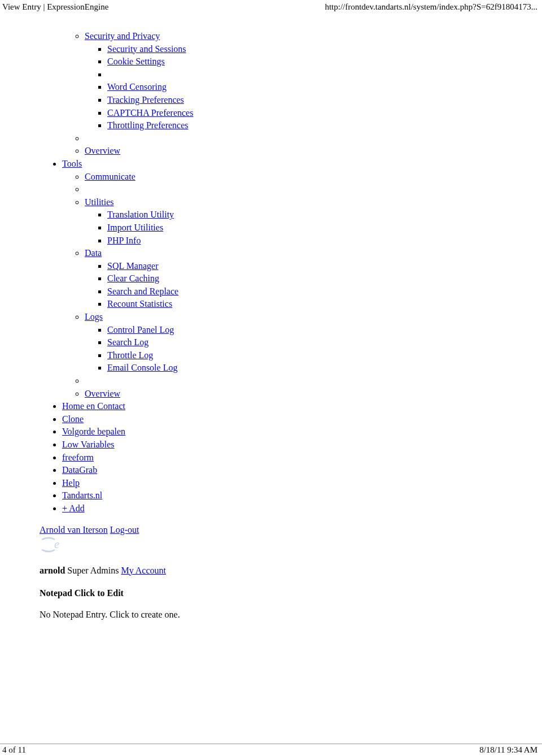 This screenshot has height=756, width=542. What do you see at coordinates (325, 279) in the screenshot?
I see `nav-clear-caching: Clear Caching` at bounding box center [325, 279].